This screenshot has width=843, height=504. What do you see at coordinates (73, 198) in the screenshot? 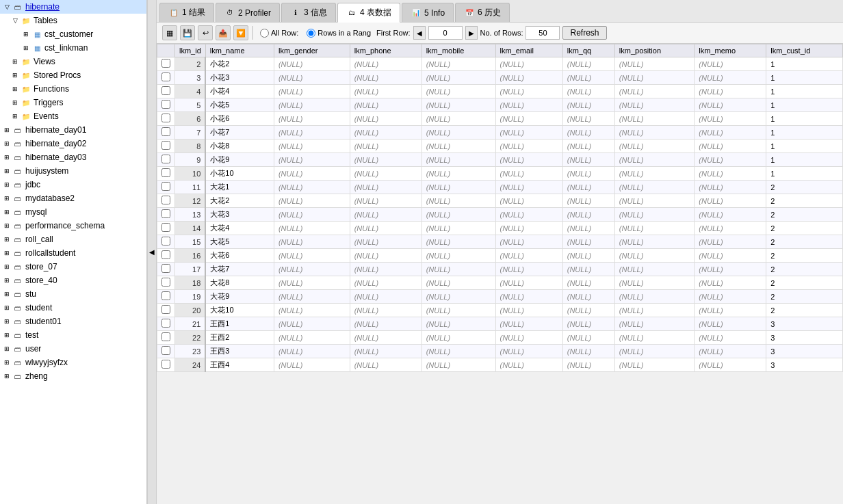
I see `sidebar-item-mydatabase2: ⊞ 🗃 mydatabase2` at bounding box center [73, 198].